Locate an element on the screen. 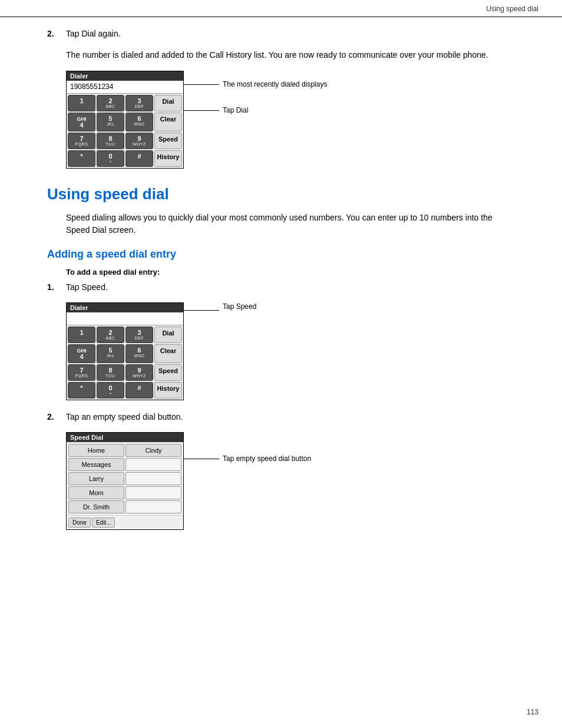 Image resolution: width=562 pixels, height=728 pixels. d2-key-hash: # is located at coordinates (139, 390).